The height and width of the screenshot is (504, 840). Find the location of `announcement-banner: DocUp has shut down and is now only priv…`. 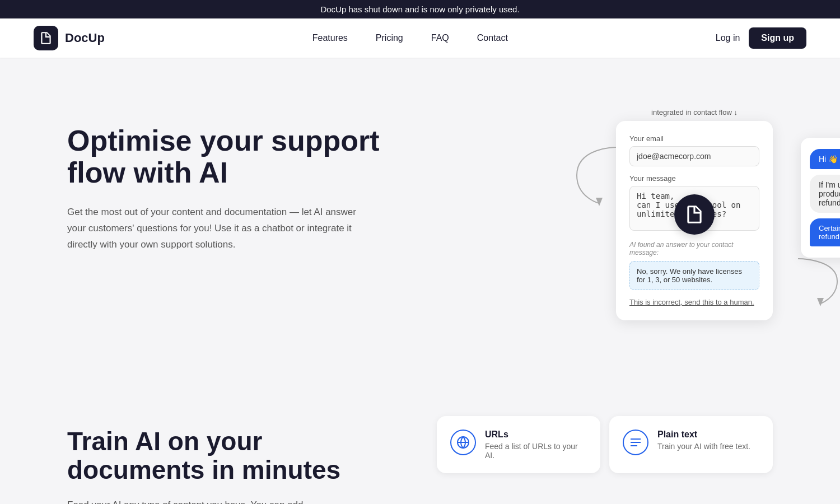

announcement-banner: DocUp has shut down and is now only priv… is located at coordinates (420, 9).